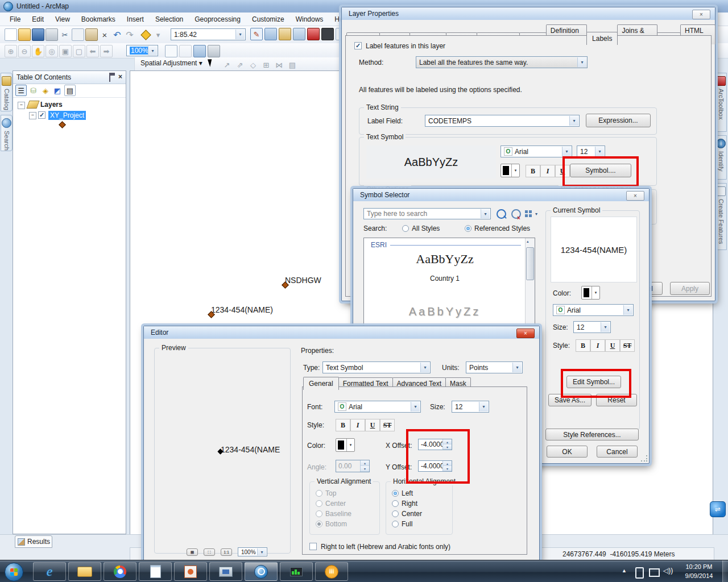 The image size is (728, 582). I want to click on toc-options-icon: ▤, so click(70, 90).